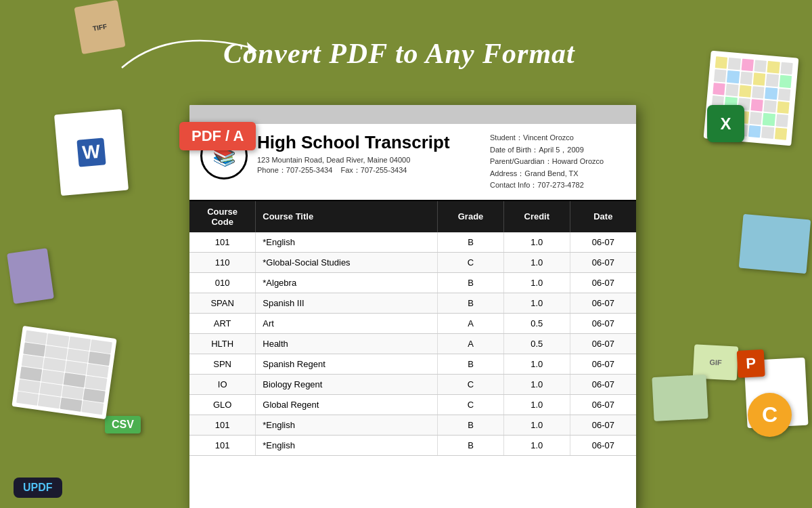  I want to click on table-row: 110 *Global-Social Studies C 1.0 06-07, so click(413, 262).